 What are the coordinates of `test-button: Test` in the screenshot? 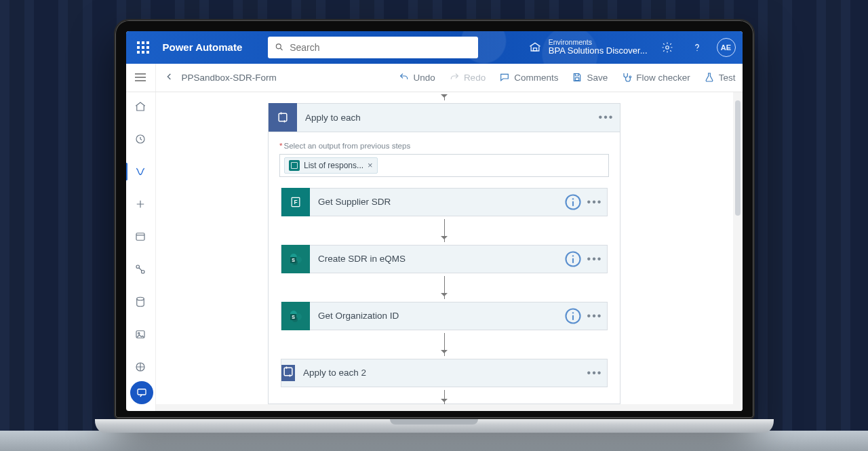 It's located at (720, 77).